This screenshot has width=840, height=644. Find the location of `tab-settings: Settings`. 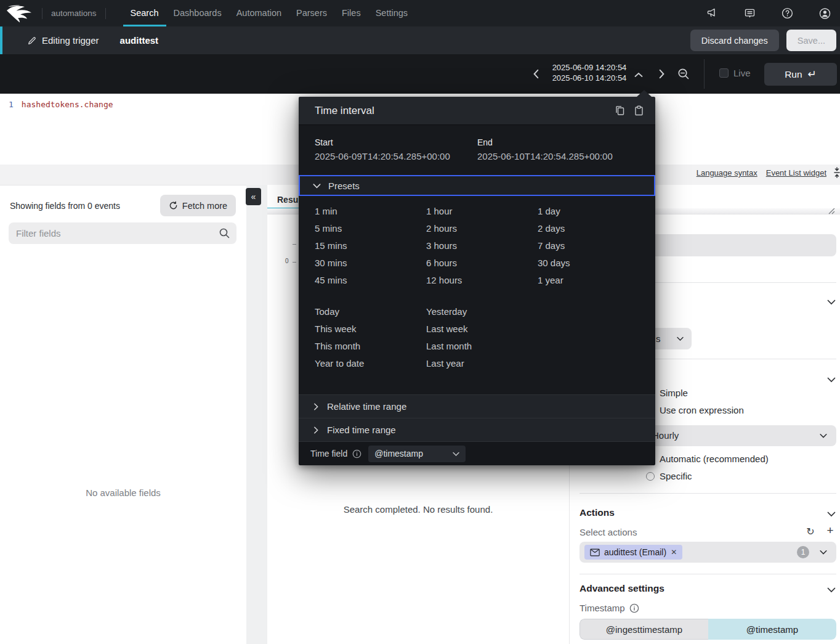

tab-settings: Settings is located at coordinates (392, 14).